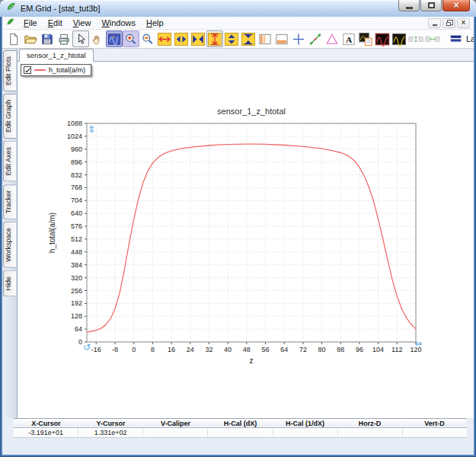 This screenshot has height=457, width=476. What do you see at coordinates (56, 55) in the screenshot?
I see `document-tab: sensor_1_z_htotal` at bounding box center [56, 55].